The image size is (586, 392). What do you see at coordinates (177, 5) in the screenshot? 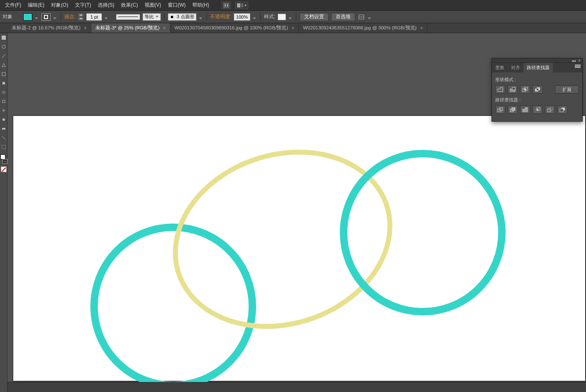
I see `menu-window: 窗口(W)` at bounding box center [177, 5].